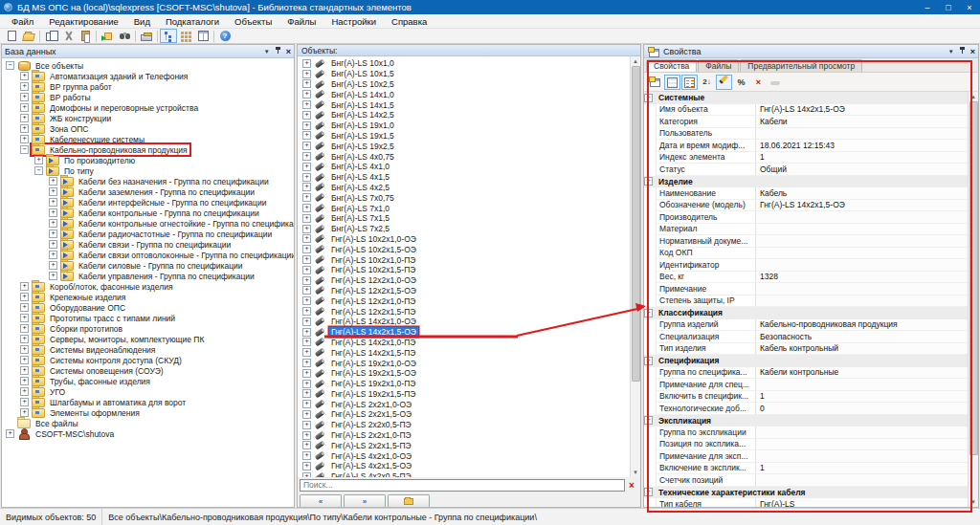 This screenshot has width=980, height=525. Describe the element at coordinates (672, 65) in the screenshot. I see `tab-0: Свойства` at that location.